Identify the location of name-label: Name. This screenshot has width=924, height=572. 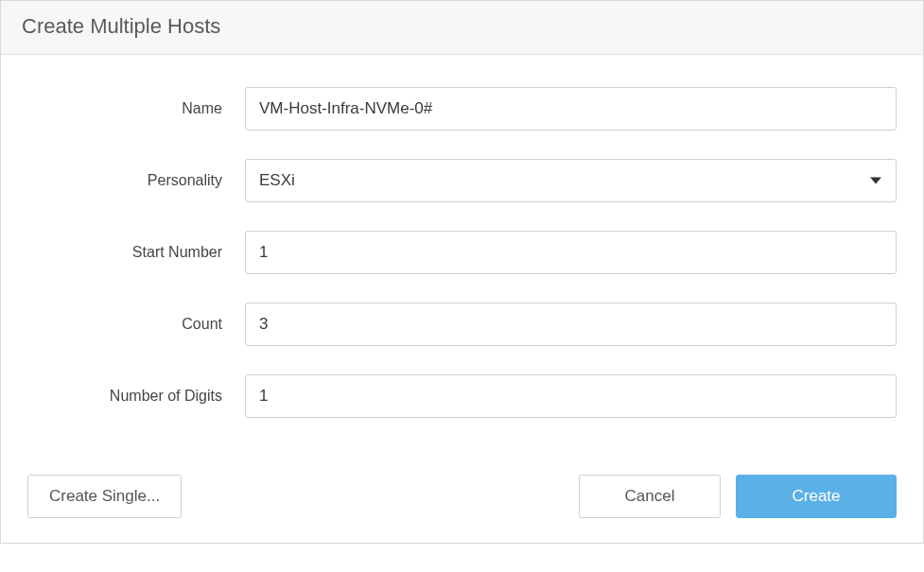
(136, 109).